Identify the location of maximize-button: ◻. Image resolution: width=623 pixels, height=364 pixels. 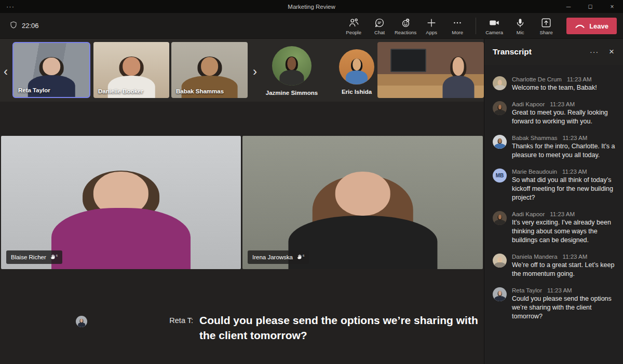
(590, 6).